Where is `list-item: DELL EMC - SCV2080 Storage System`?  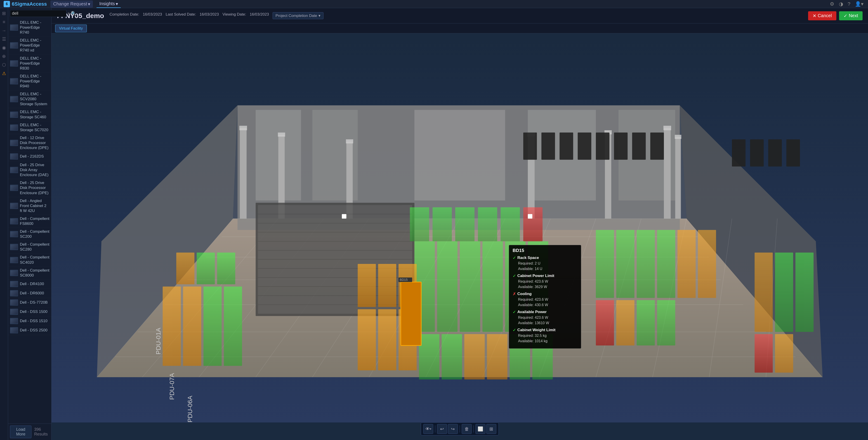 list-item: DELL EMC - SCV2080 Storage System is located at coordinates (30, 99).